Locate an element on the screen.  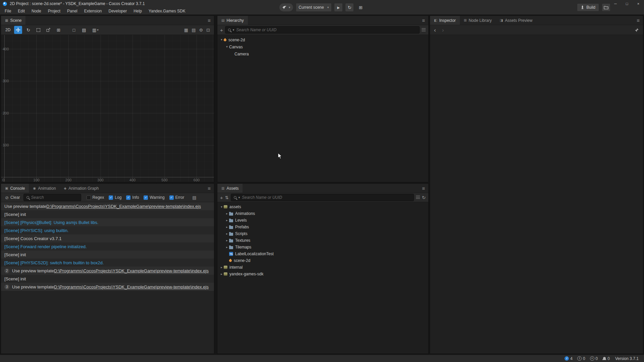
preview-target-button: ▾ is located at coordinates (286, 7).